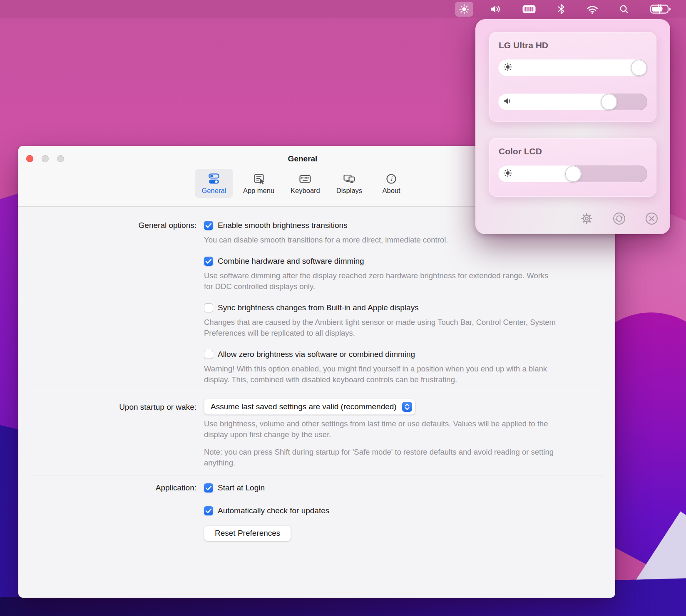 Image resolution: width=686 pixels, height=616 pixels. What do you see at coordinates (304, 407) in the screenshot?
I see `startup-dropdown-value: Assume last saved settings are valid (re…` at bounding box center [304, 407].